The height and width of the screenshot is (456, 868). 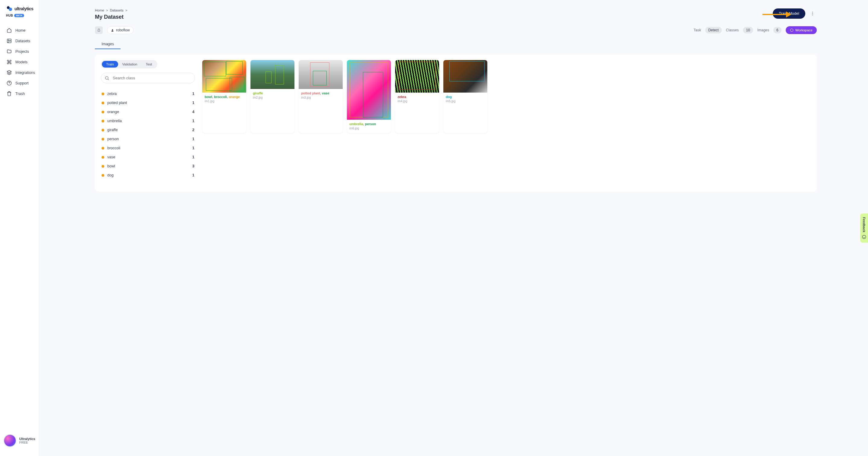 What do you see at coordinates (148, 130) in the screenshot?
I see `class-row: giraffe2` at bounding box center [148, 130].